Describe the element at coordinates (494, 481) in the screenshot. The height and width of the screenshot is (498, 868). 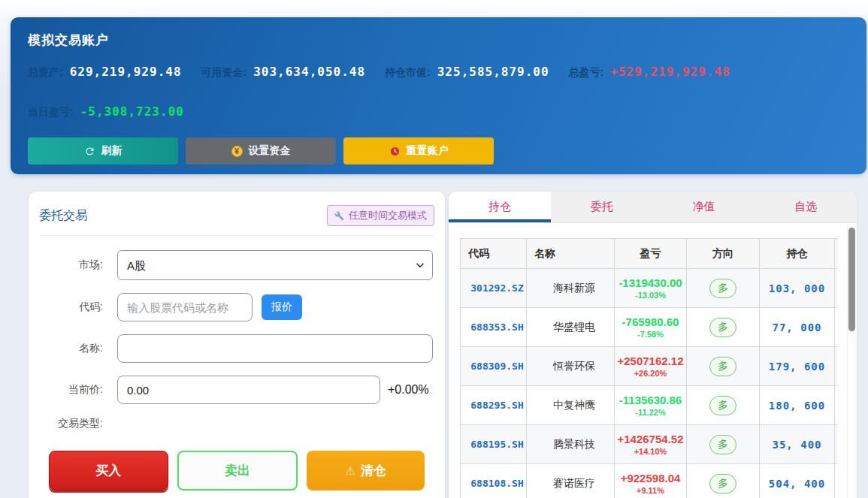
I see `code-cell: 688108.SH` at that location.